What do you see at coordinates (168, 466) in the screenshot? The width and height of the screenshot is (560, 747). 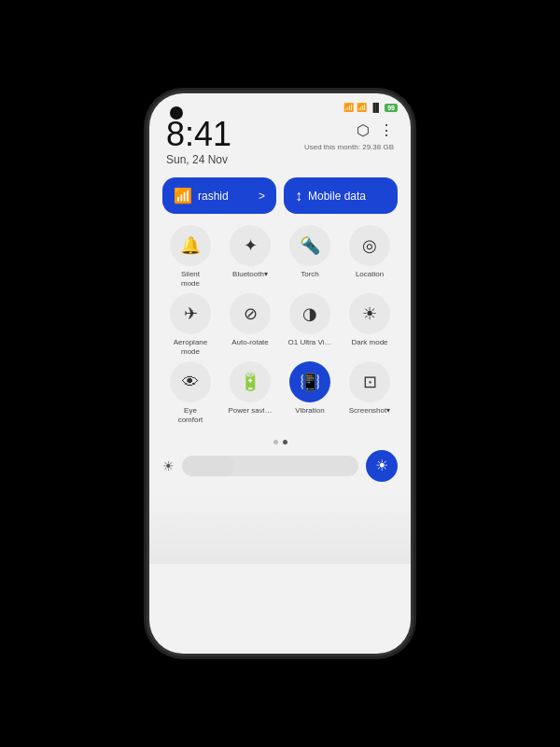 I see `brightness-low-icon: ☀` at bounding box center [168, 466].